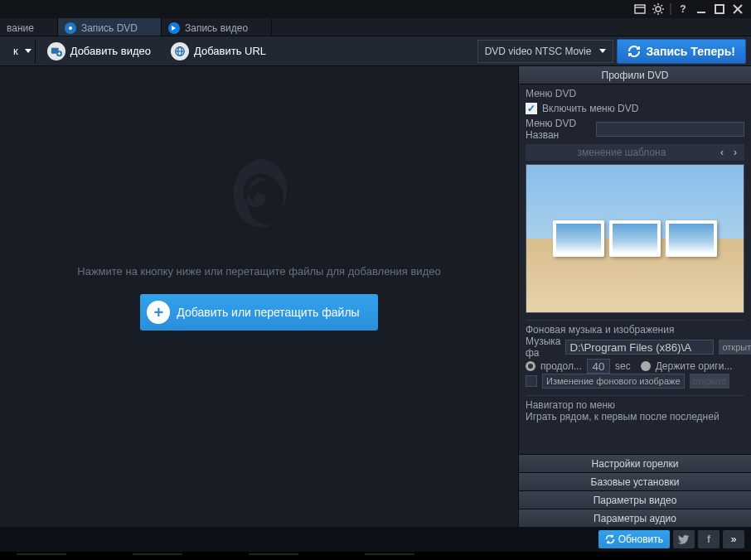 The width and height of the screenshot is (751, 560). I want to click on sec-label: sec, so click(623, 366).